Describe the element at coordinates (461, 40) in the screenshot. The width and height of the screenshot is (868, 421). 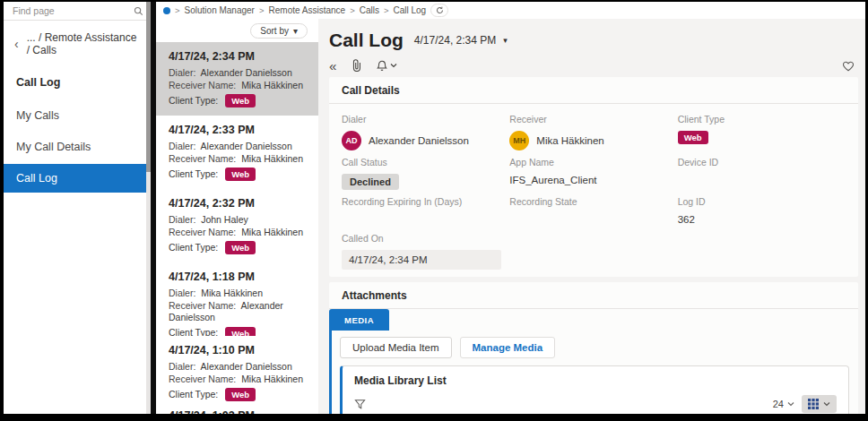
I see `record-selector: 4/17/24, 2:34 PM ▾` at that location.